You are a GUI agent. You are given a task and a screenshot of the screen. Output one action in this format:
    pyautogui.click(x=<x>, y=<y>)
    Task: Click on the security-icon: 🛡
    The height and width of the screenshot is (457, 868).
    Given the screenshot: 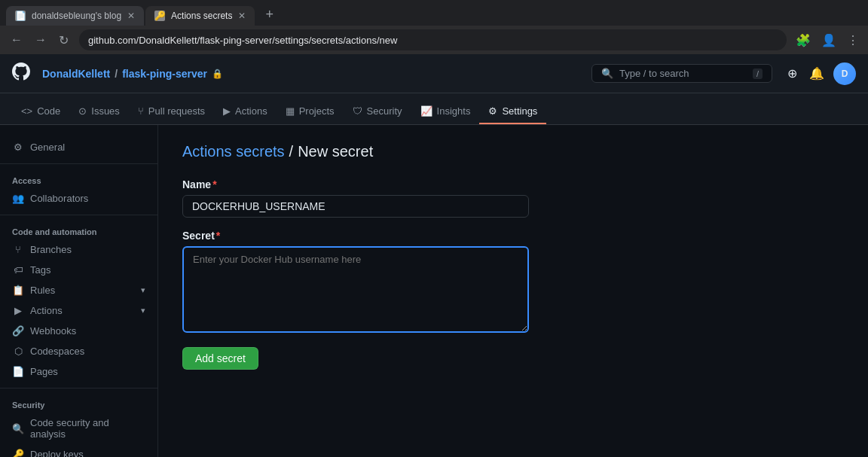 What is the action you would take?
    pyautogui.click(x=357, y=111)
    